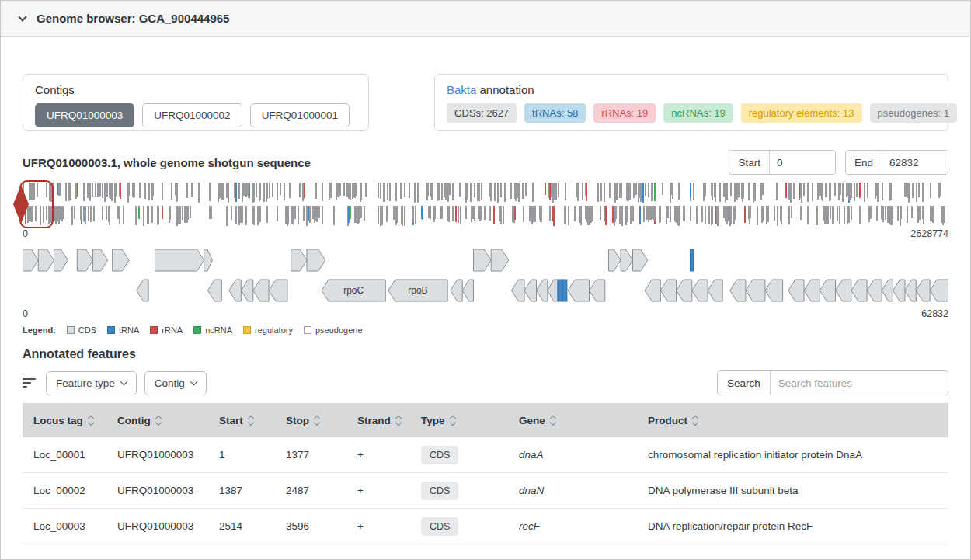 The image size is (971, 560). What do you see at coordinates (486, 275) in the screenshot?
I see `genome-detail-track: rpoCrpoB` at bounding box center [486, 275].